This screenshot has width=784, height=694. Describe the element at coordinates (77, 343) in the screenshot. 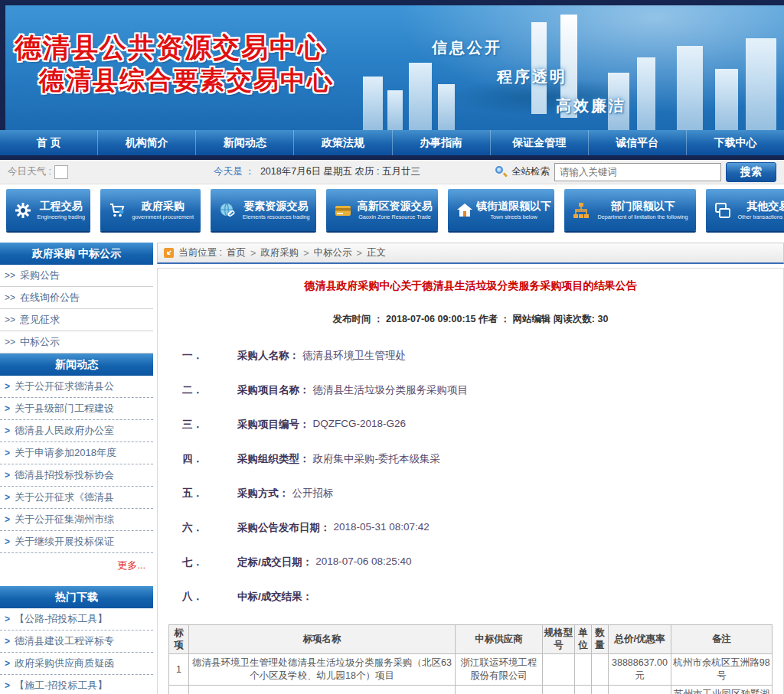

I see `sidebar-item-award-notice: >>中标公示` at that location.